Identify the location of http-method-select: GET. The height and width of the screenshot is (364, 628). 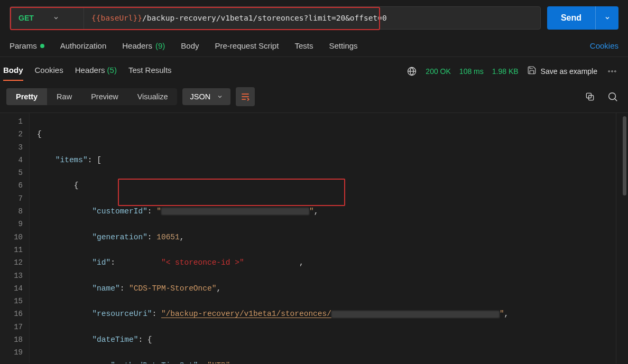
(47, 18).